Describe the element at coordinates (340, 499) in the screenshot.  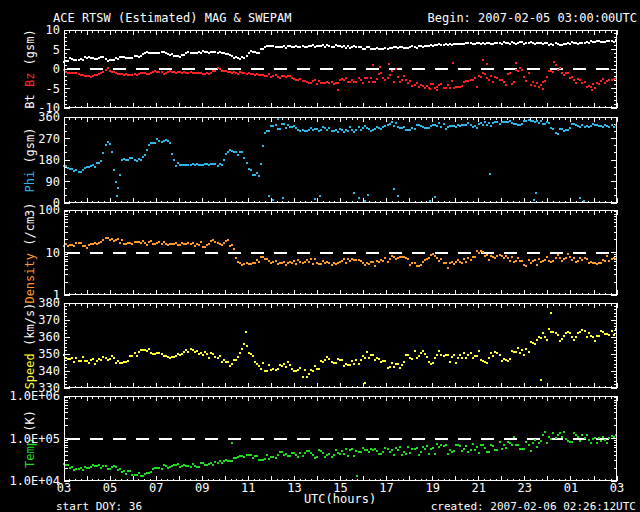
I see `x-axis-title: UTC(hours)` at that location.